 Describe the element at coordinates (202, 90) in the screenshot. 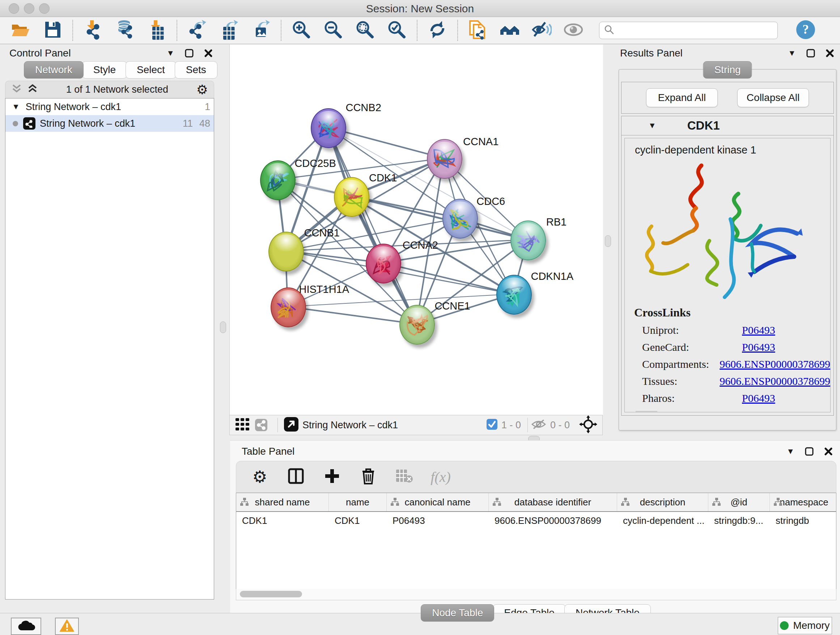

I see `network-options-gear-icon: ⚙` at that location.